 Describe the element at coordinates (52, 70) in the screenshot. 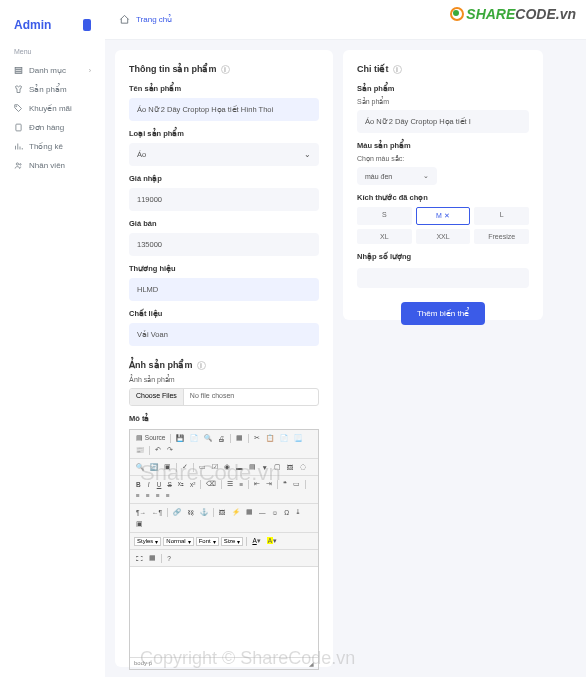

I see `sidebar-item-category: Danh mục ›` at that location.